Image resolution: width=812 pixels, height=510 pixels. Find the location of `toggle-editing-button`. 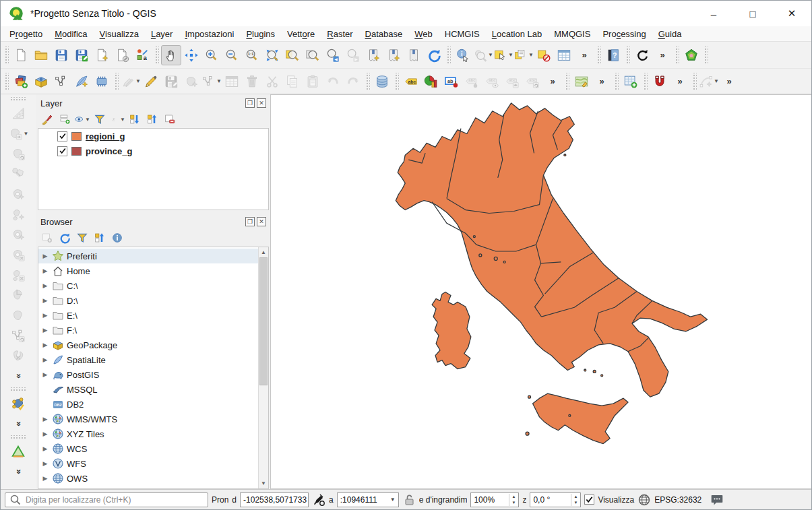

toggle-editing-button is located at coordinates (151, 82).